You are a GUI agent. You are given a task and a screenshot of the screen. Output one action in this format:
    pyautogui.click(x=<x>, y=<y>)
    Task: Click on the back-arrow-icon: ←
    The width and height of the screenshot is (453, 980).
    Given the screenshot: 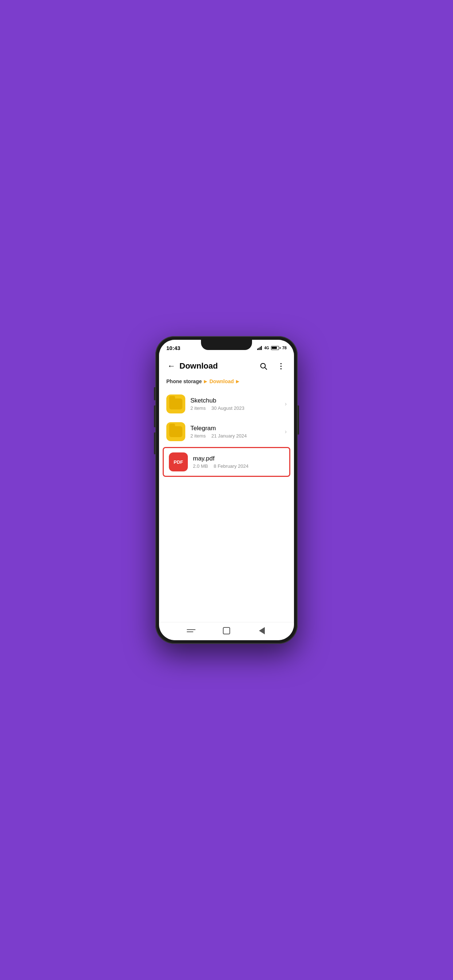 What is the action you would take?
    pyautogui.click(x=171, y=366)
    